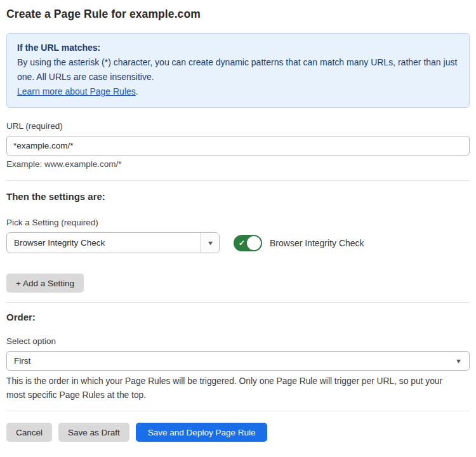 This screenshot has width=476, height=457. What do you see at coordinates (238, 341) in the screenshot?
I see `order-select-label: Select option` at bounding box center [238, 341].